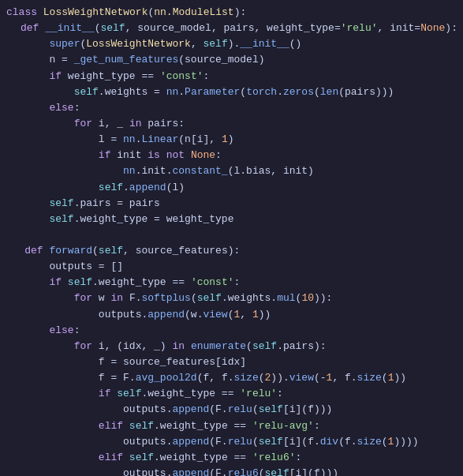 This screenshot has height=476, width=463. What do you see at coordinates (232, 92) in the screenshot?
I see `code-line: self.weights = nn.Parameter(torch.zeros(…` at bounding box center [232, 92].